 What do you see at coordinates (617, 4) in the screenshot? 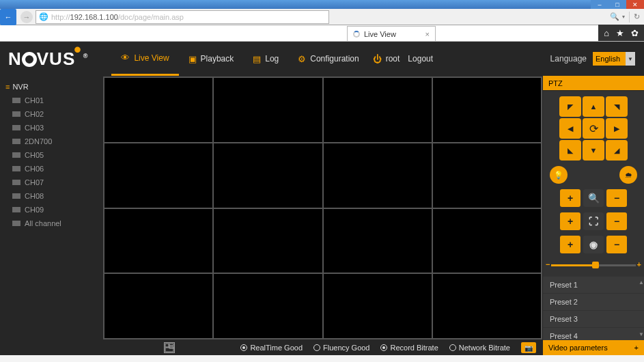
I see `window-maximize-button: □` at bounding box center [617, 4].